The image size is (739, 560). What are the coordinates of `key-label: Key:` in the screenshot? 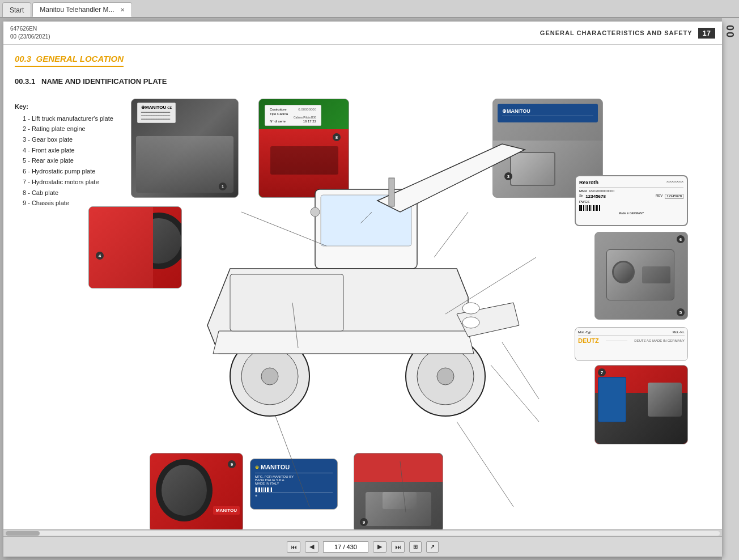 It's located at (71, 107).